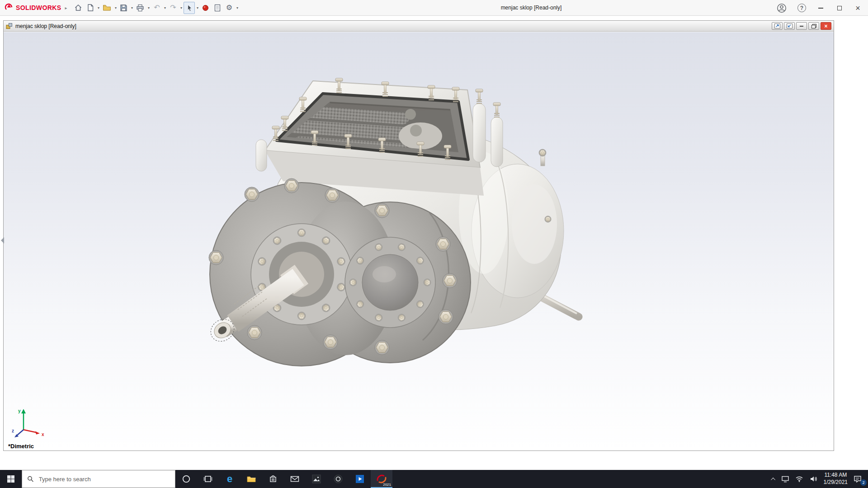 The height and width of the screenshot is (488, 868). Describe the element at coordinates (189, 8) in the screenshot. I see `select-tool-button` at that location.